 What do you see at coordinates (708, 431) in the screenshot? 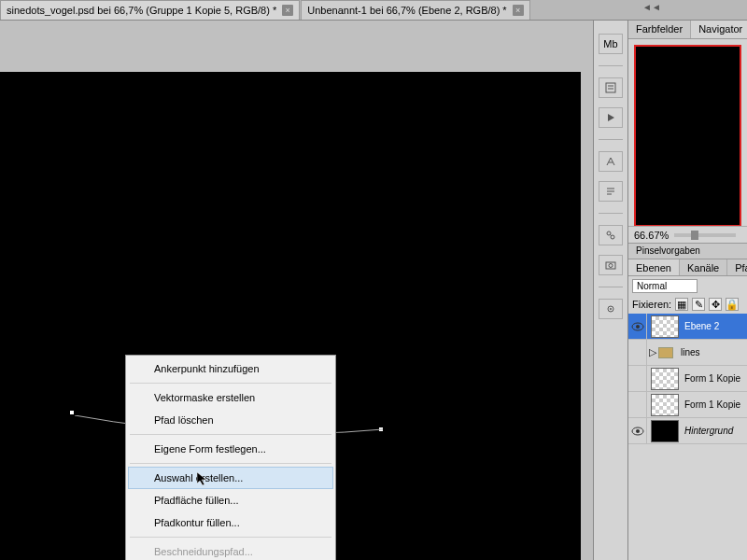
I see `layer-name: Hintergrund` at bounding box center [708, 431].